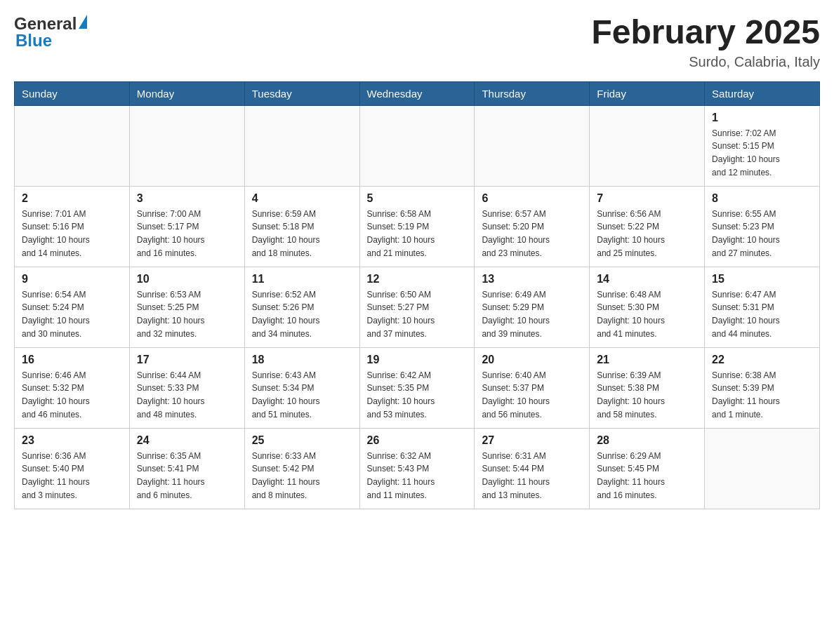 The width and height of the screenshot is (834, 644). What do you see at coordinates (302, 279) in the screenshot?
I see `day-number: 11` at bounding box center [302, 279].